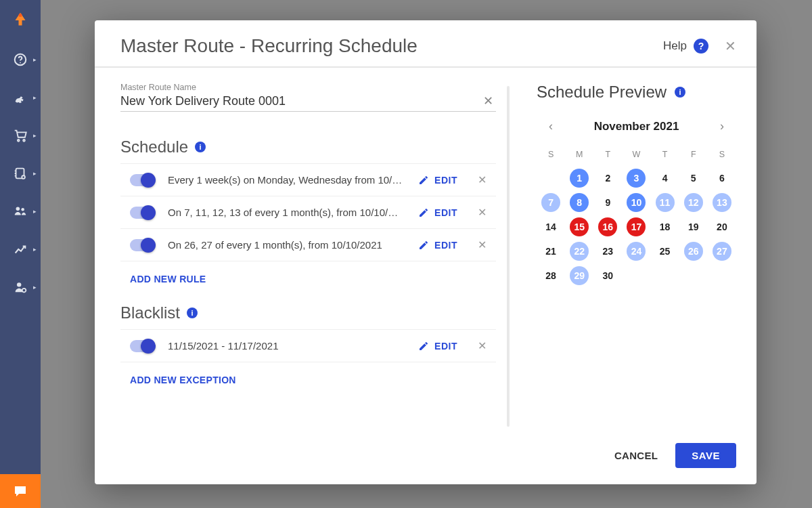  I want to click on add-new-exception-button: ADD NEW EXCEPTION, so click(313, 380).